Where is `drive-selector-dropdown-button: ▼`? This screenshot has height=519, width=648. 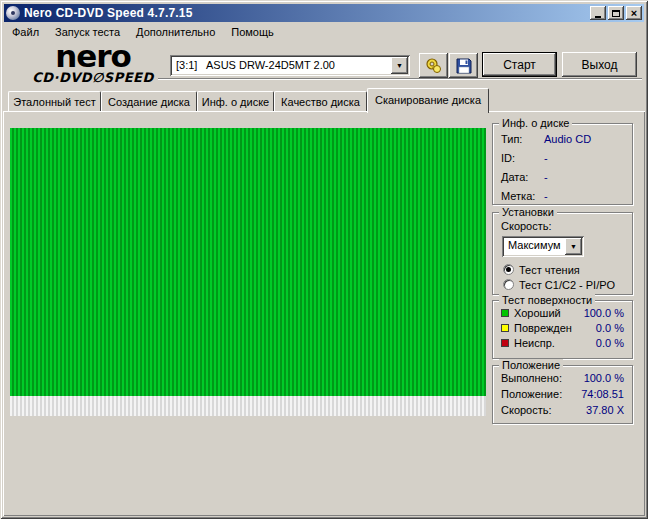 drive-selector-dropdown-button: ▼ is located at coordinates (400, 66).